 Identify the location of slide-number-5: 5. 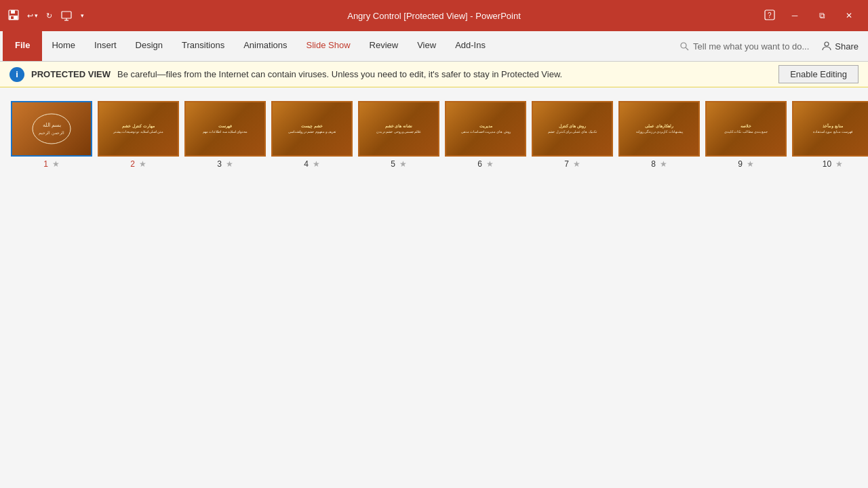
(393, 164).